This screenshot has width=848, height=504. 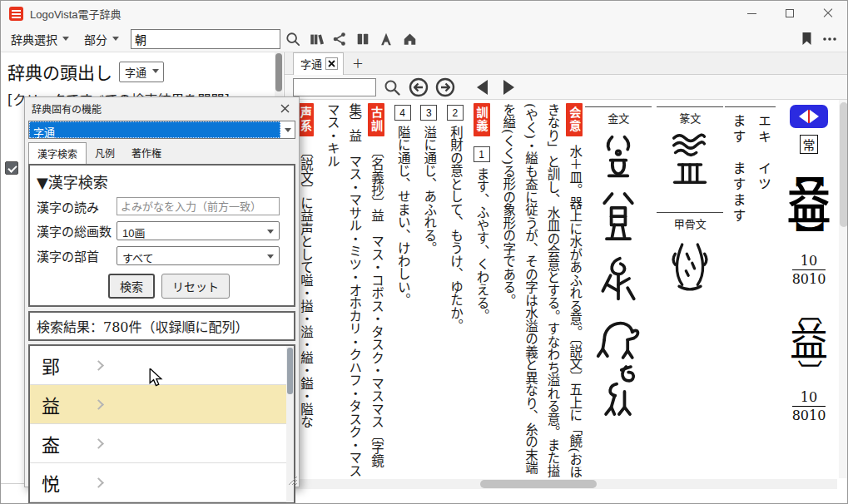 I want to click on bookmark-button, so click(x=806, y=39).